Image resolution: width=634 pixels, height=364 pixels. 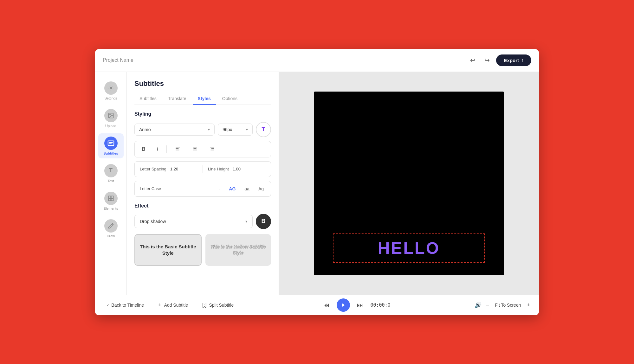 What do you see at coordinates (508, 305) in the screenshot?
I see `zoom-controls: − Fit To Screen +` at bounding box center [508, 305].